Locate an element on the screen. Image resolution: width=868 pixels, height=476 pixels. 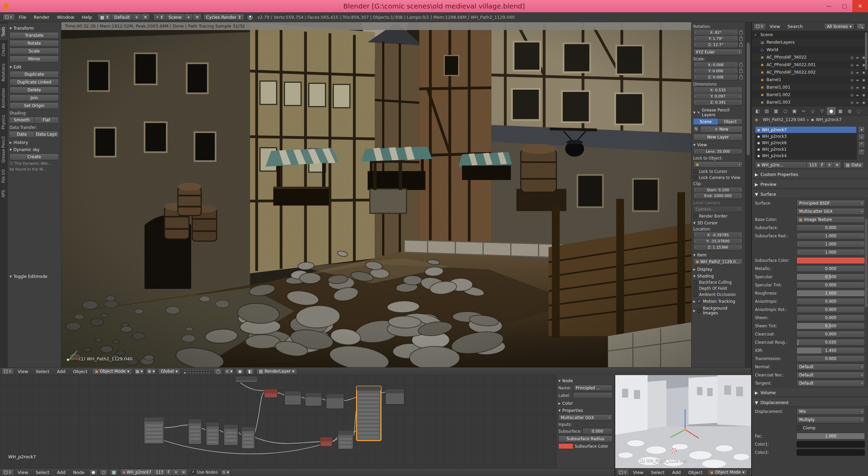
viewport-shading-select: ◍▾ is located at coordinates (139, 372).